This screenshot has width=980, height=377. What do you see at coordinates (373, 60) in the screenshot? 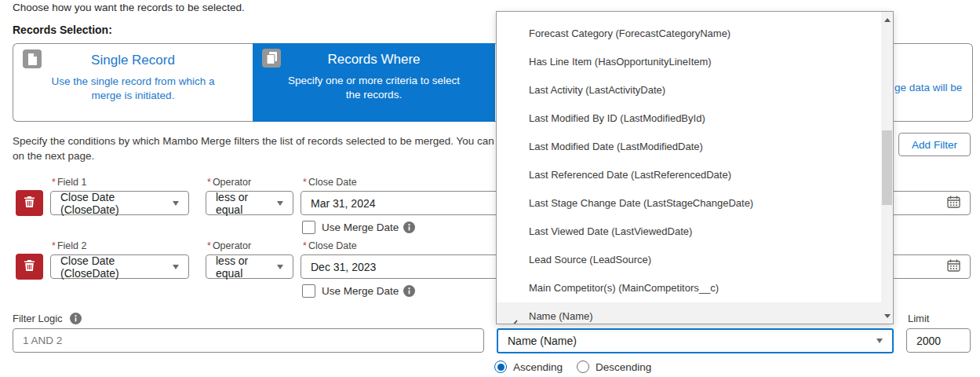
I see `card-records-where-title: Records Where` at bounding box center [373, 60].